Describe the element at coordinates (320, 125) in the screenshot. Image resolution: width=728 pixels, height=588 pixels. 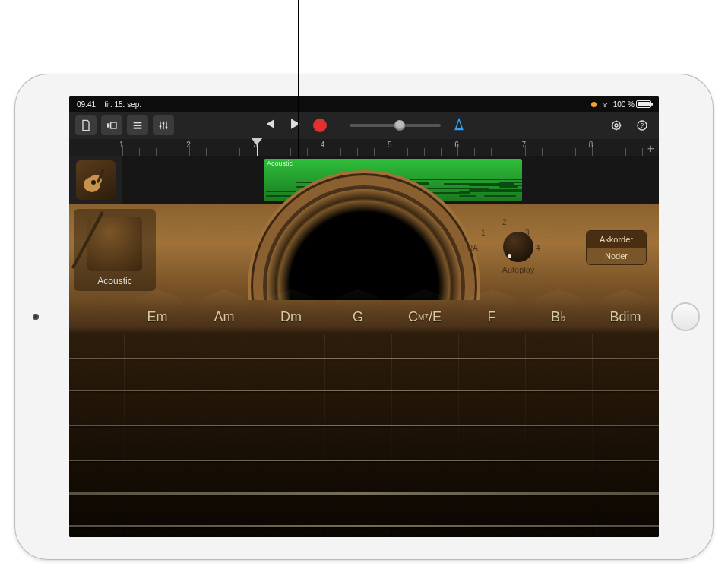
I see `record-button` at that location.